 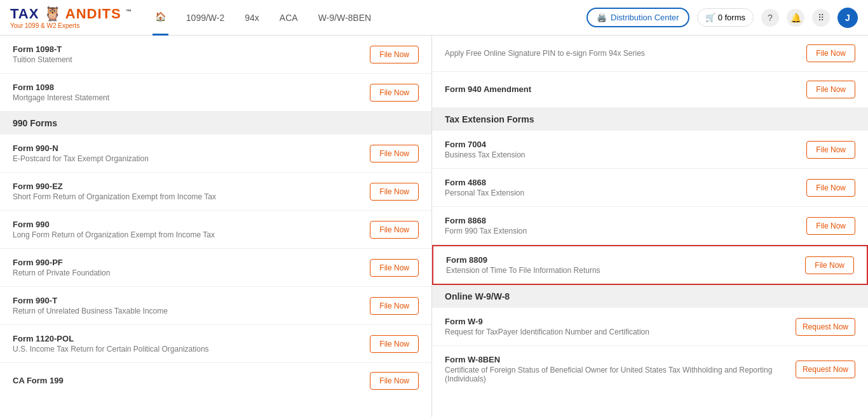 What do you see at coordinates (71, 14) in the screenshot?
I see `logo: TAX 🦉 ANDITS ™` at bounding box center [71, 14].